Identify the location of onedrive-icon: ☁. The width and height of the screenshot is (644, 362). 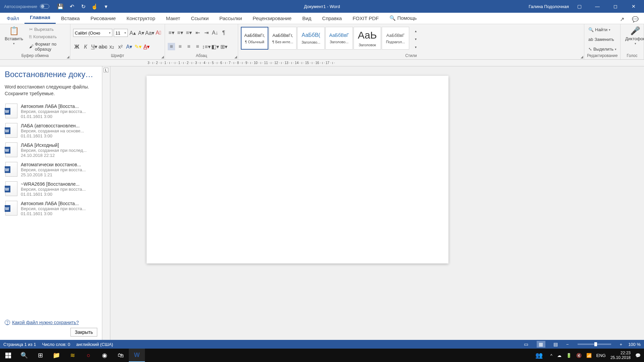
(559, 355).